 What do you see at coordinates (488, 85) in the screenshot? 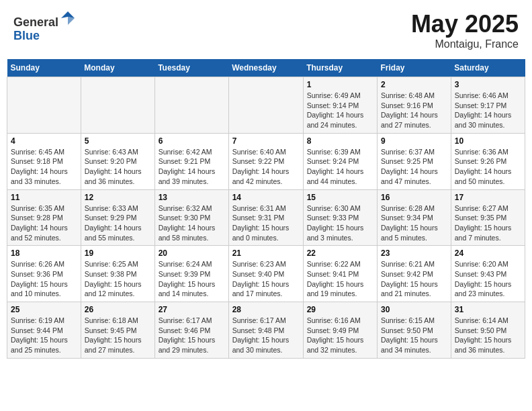
I see `day-number: 3` at bounding box center [488, 85].